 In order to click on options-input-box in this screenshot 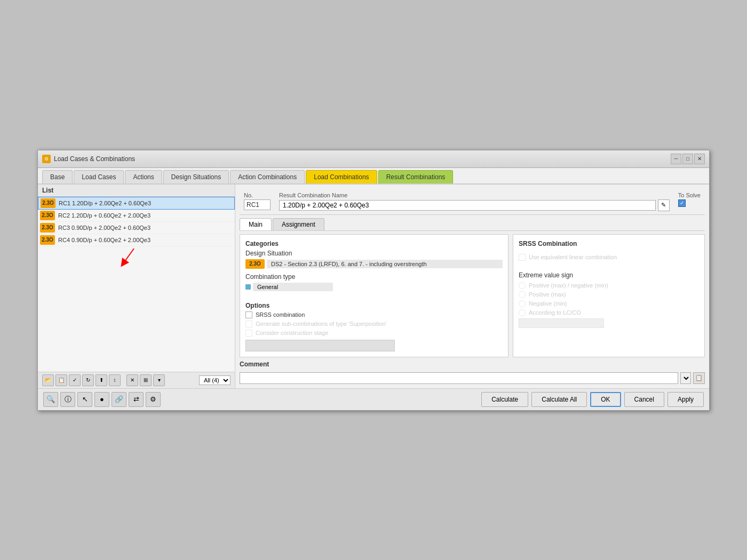, I will do `click(320, 346)`.